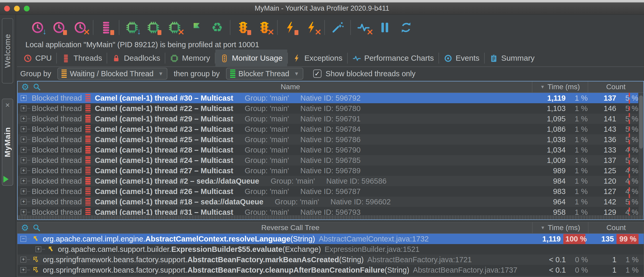 This screenshot has width=644, height=277. What do you see at coordinates (393, 58) in the screenshot?
I see `tab-performance-charts: Performance Charts` at bounding box center [393, 58].